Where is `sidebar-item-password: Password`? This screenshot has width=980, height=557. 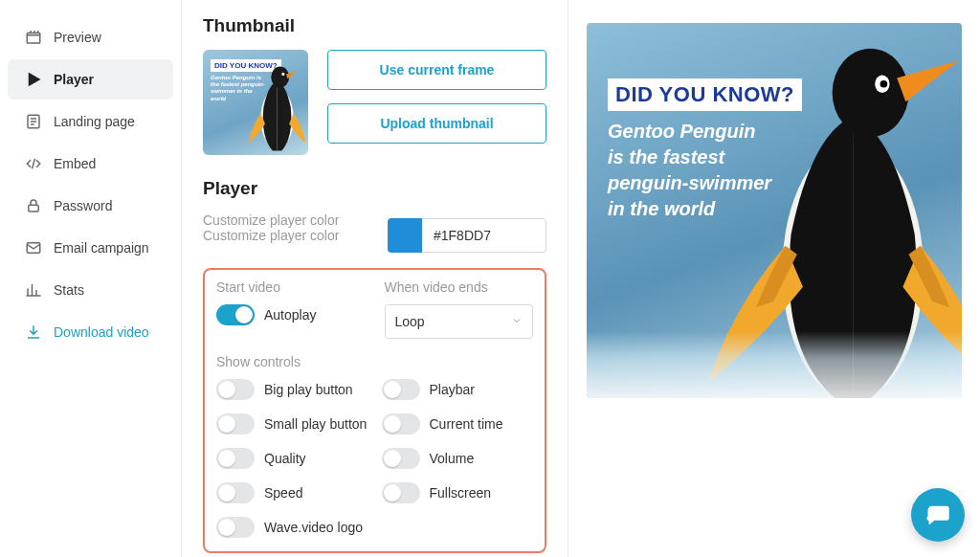
sidebar-item-password: Password is located at coordinates (90, 206).